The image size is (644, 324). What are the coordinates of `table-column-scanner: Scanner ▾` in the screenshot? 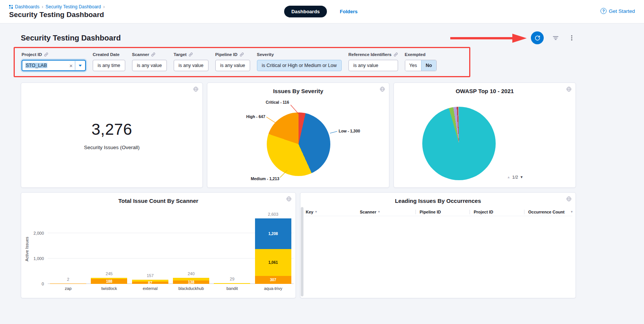 It's located at (387, 212).